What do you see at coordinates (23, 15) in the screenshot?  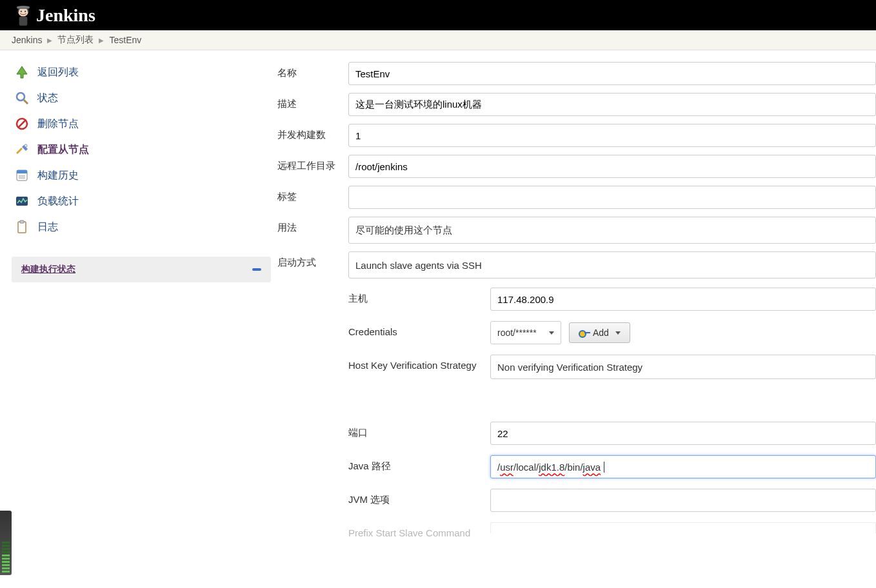 I see `jenkins-icon` at bounding box center [23, 15].